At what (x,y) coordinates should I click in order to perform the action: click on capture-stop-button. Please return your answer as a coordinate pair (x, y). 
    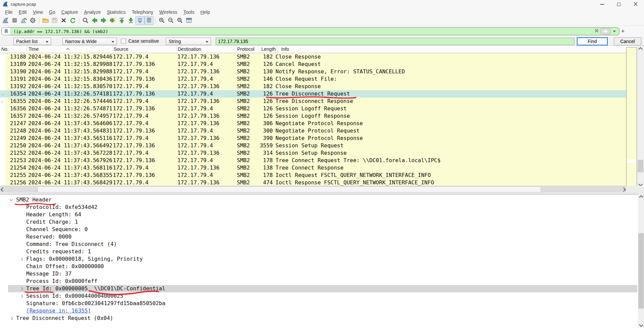
    Looking at the image, I should click on (15, 21).